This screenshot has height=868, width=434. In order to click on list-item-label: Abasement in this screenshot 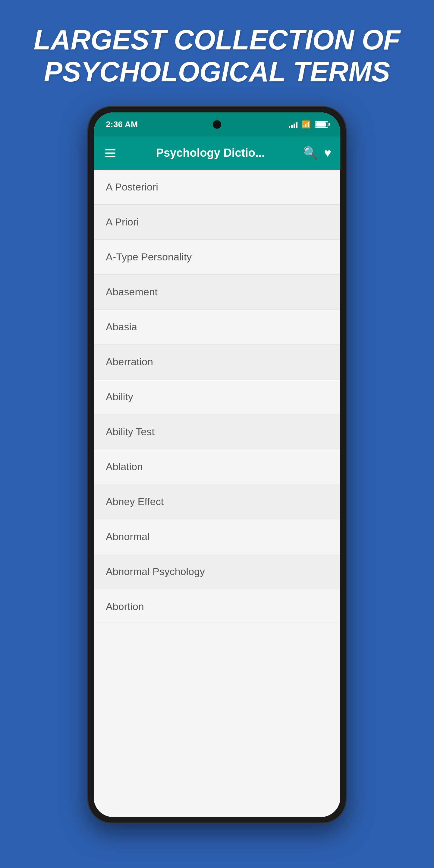, I will do `click(132, 292)`.